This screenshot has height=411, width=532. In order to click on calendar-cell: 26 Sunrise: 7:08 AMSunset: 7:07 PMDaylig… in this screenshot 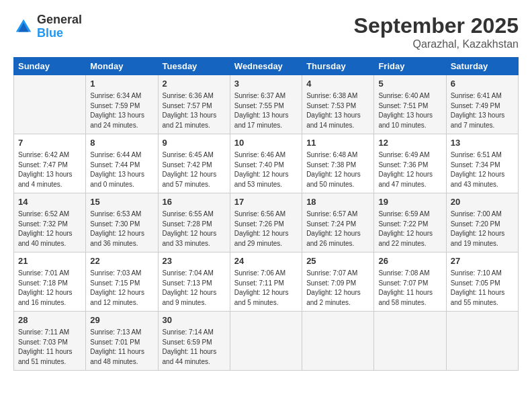, I will do `click(410, 282)`.